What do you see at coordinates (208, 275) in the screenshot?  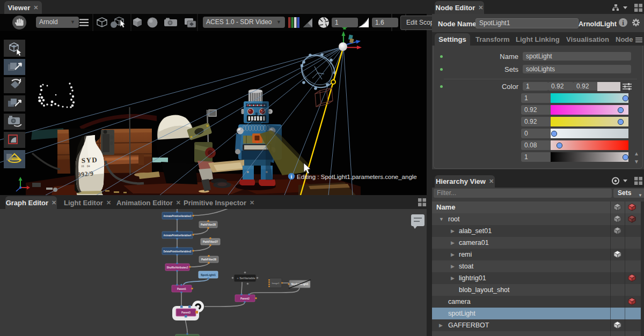 I see `svg-text: SpotLight1` at bounding box center [208, 275].